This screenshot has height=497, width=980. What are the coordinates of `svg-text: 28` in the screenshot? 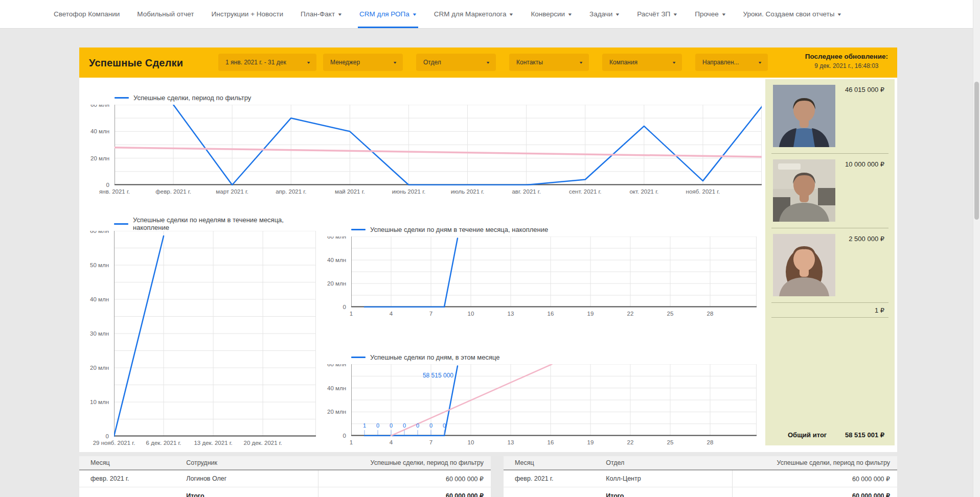 It's located at (711, 314).